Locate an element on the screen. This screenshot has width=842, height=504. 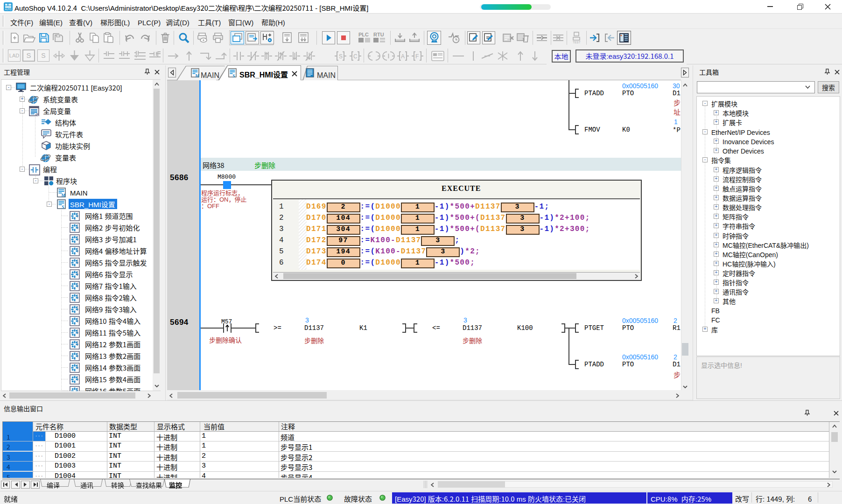
svg-text: A is located at coordinates (403, 56).